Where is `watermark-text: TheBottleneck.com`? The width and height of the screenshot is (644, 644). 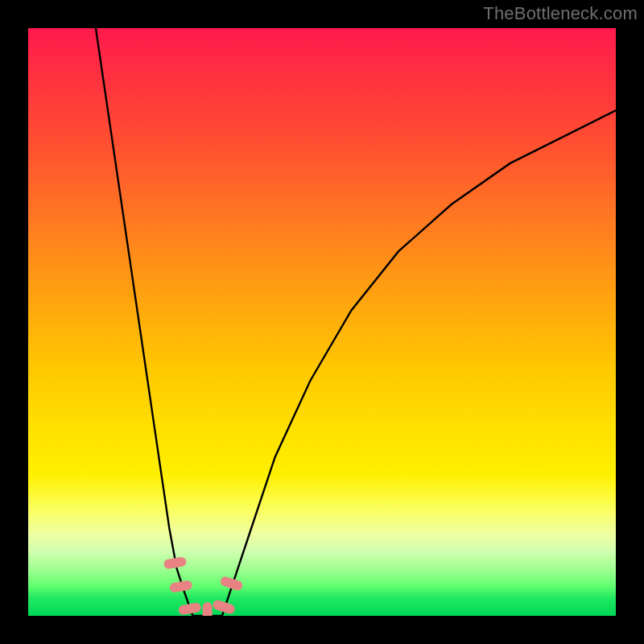
watermark-text: TheBottleneck.com is located at coordinates (560, 14).